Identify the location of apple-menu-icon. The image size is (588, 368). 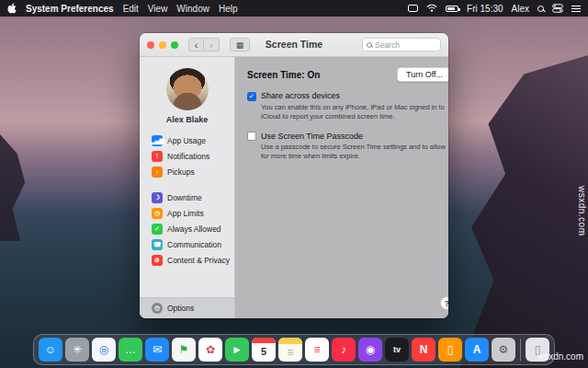
(12, 8).